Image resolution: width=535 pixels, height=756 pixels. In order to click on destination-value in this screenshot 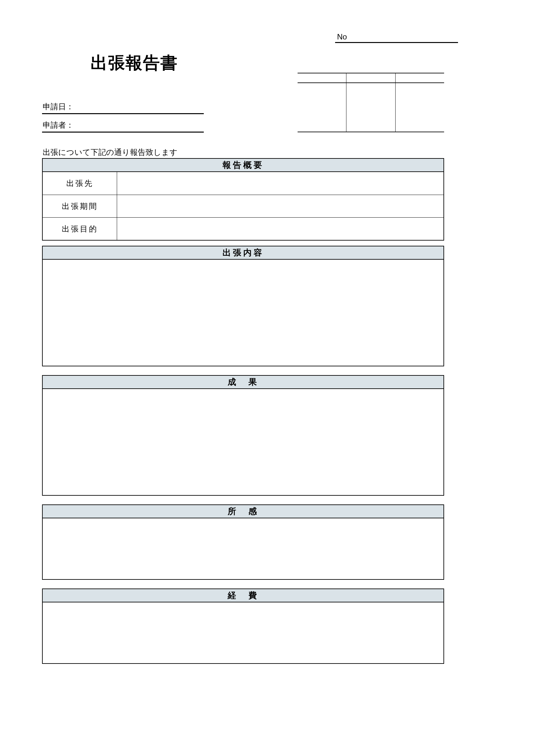, I will do `click(280, 183)`.